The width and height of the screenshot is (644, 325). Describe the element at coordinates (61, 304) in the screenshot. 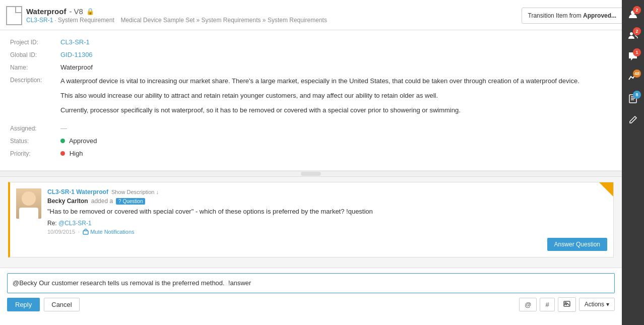

I see `cancel-button: Cancel` at that location.